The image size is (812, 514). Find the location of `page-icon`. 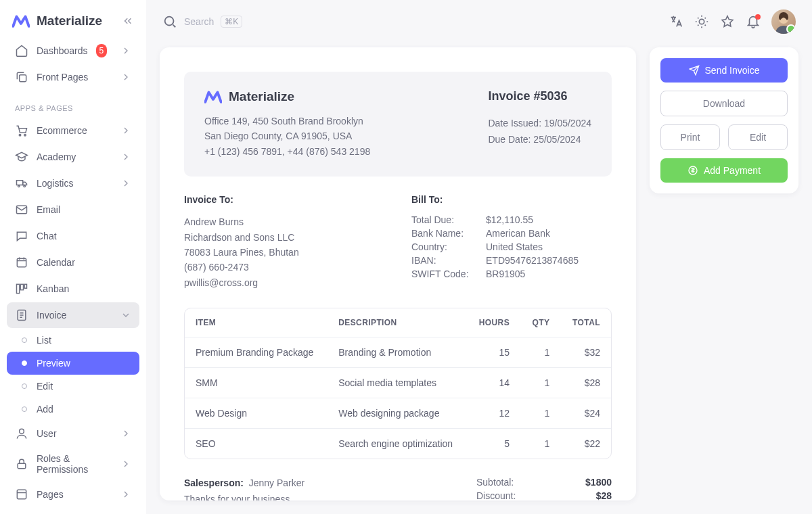

page-icon is located at coordinates (22, 494).